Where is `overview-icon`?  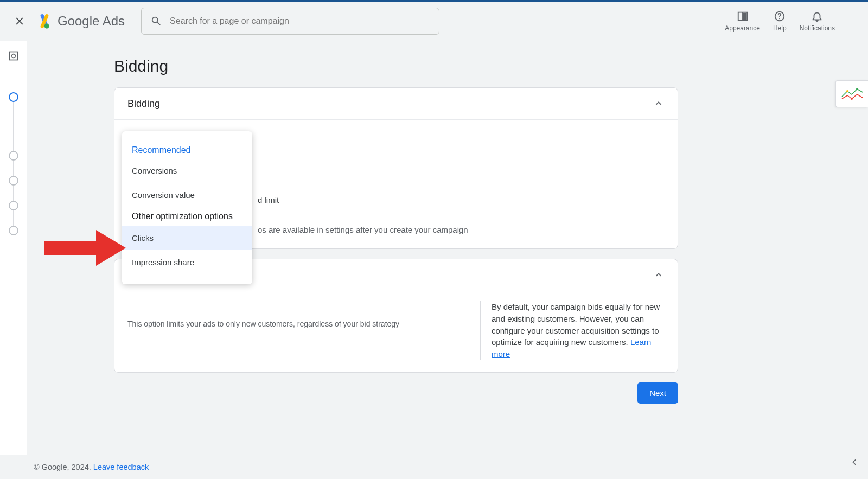 overview-icon is located at coordinates (14, 56).